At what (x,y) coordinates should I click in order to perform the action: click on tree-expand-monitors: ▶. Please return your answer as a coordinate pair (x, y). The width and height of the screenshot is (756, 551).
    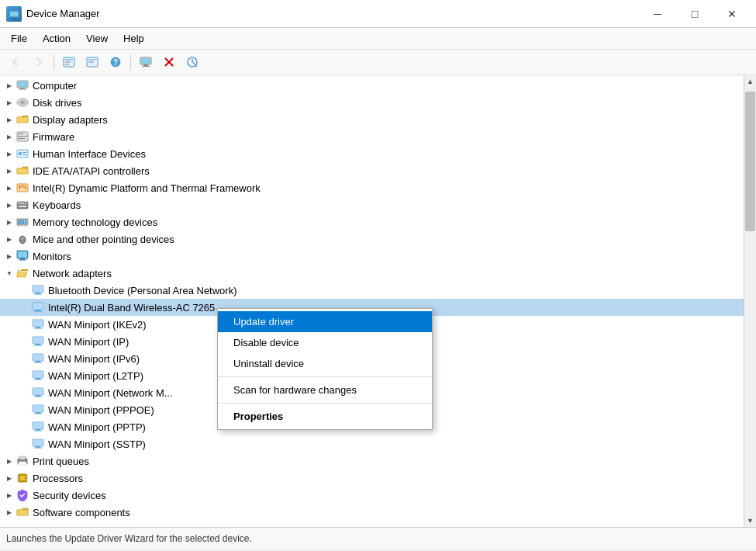
    Looking at the image, I should click on (9, 256).